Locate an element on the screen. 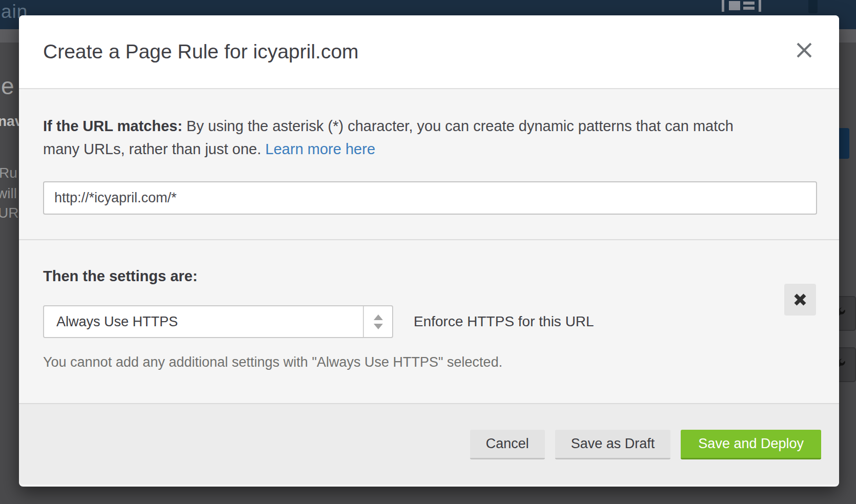 The image size is (856, 504). url-pattern-input is located at coordinates (430, 198).